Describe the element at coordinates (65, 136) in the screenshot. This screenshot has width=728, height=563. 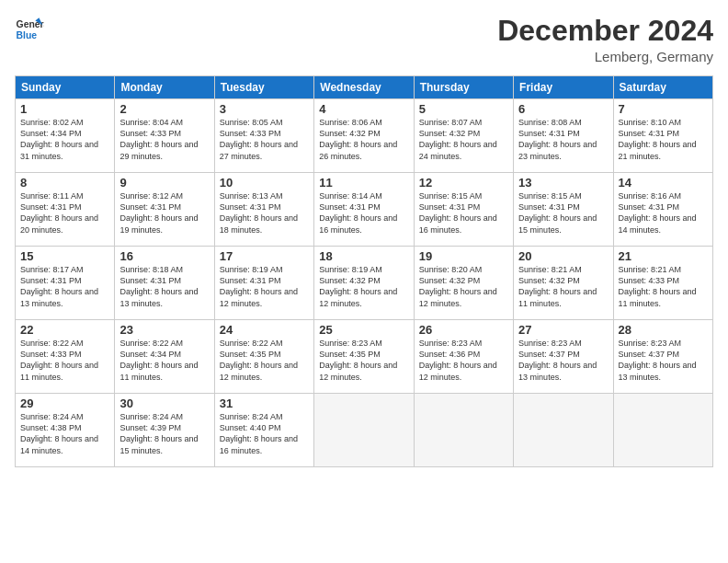
I see `cell-week1-day1: 1Sunrise: 8:02 AMSunset: 4:34 PMDaylight…` at that location.